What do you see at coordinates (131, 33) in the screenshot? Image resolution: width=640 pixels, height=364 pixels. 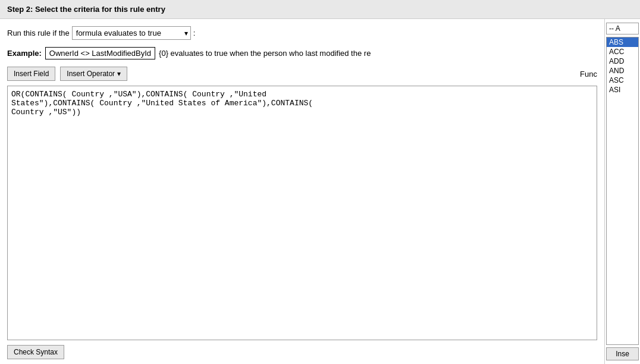 I see `condition-dropdown: formula evaluates to true` at bounding box center [131, 33].